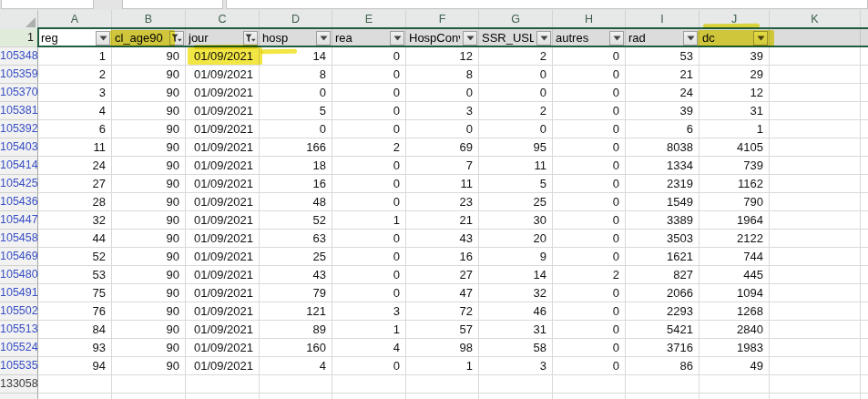  What do you see at coordinates (663, 293) in the screenshot?
I see `cell-rad: 2066` at bounding box center [663, 293].